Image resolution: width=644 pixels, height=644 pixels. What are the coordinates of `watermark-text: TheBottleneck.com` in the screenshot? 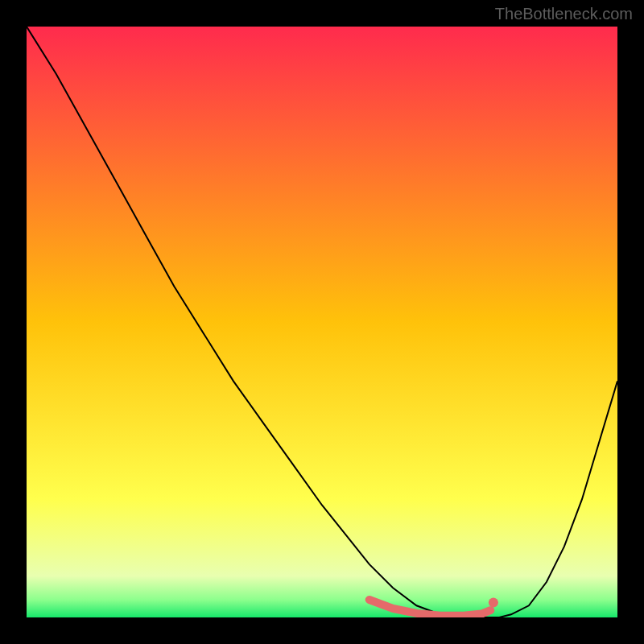 It's located at (564, 14).